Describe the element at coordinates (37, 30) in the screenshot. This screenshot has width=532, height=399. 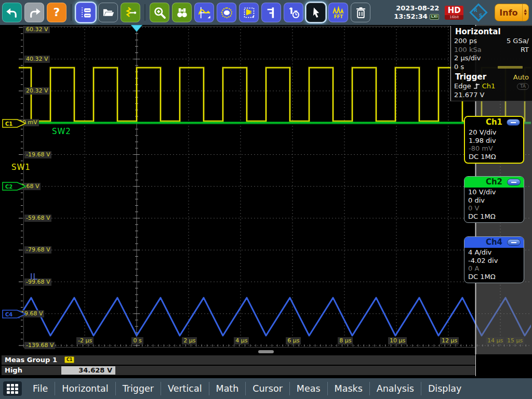
I see `v-axis-label: 60.32 V` at that location.